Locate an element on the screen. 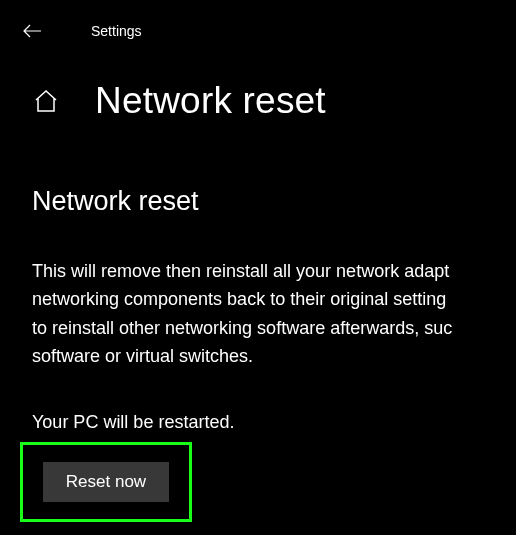  description-line: software or virtual switches. is located at coordinates (274, 356).